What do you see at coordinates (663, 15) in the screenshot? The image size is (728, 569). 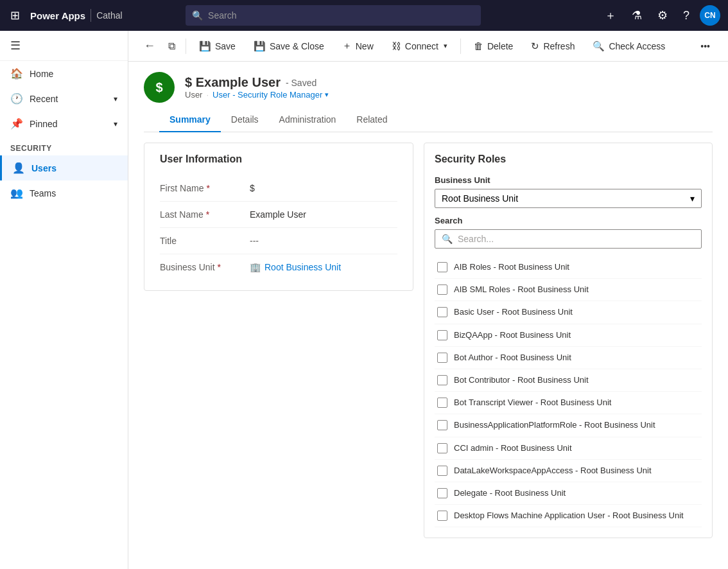 I see `settings-icon-btn: ⚙` at bounding box center [663, 15].